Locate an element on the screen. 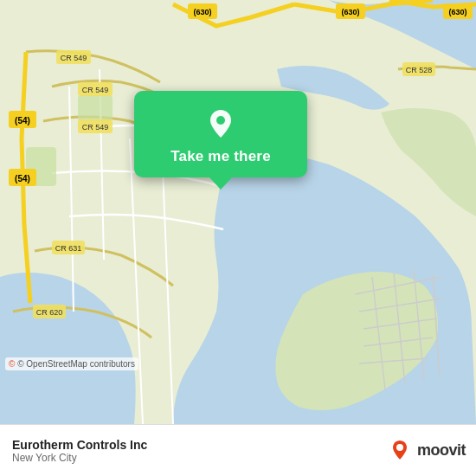 This screenshot has width=476, height=476. moovit-pin-icon is located at coordinates (400, 451).